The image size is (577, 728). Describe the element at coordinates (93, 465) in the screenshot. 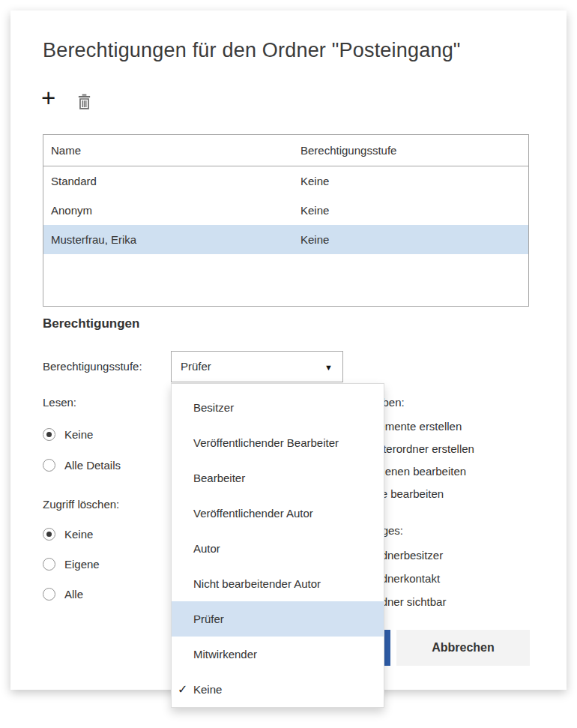

I see `radio-label: Alle Details` at that location.